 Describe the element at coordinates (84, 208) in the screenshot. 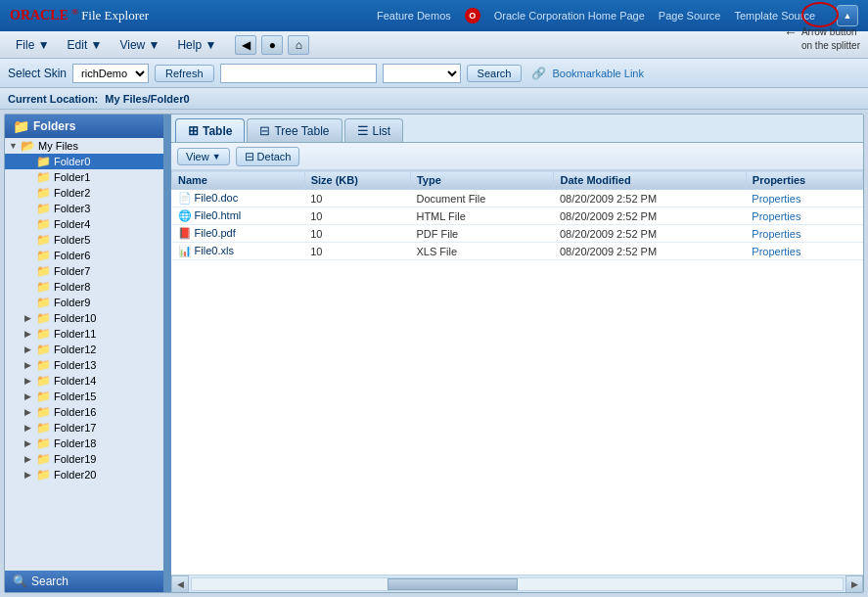

I see `tree-item-folder3: 📁 Folder3` at that location.